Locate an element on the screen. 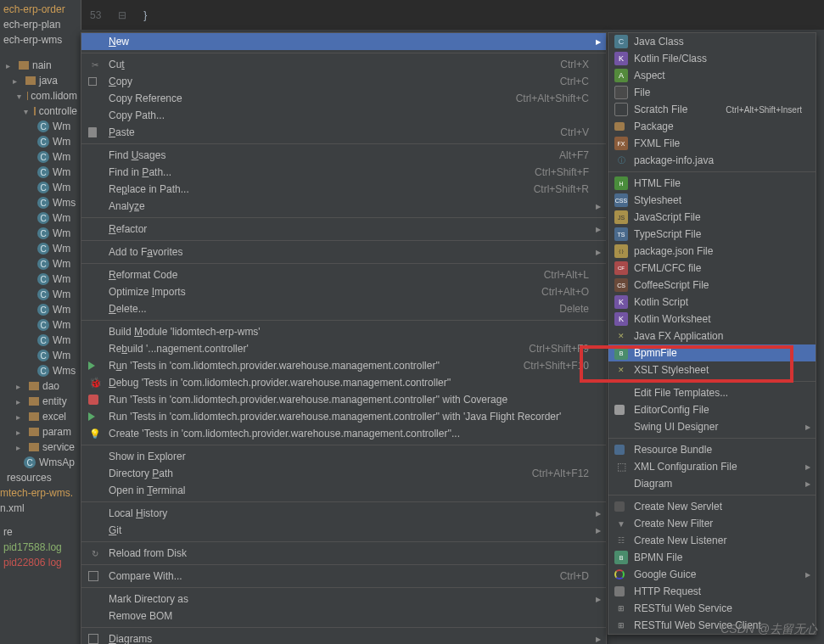 The height and width of the screenshot is (644, 824). new-item-cfml-cfc-file: CFCFML/CFC file is located at coordinates (712, 268).